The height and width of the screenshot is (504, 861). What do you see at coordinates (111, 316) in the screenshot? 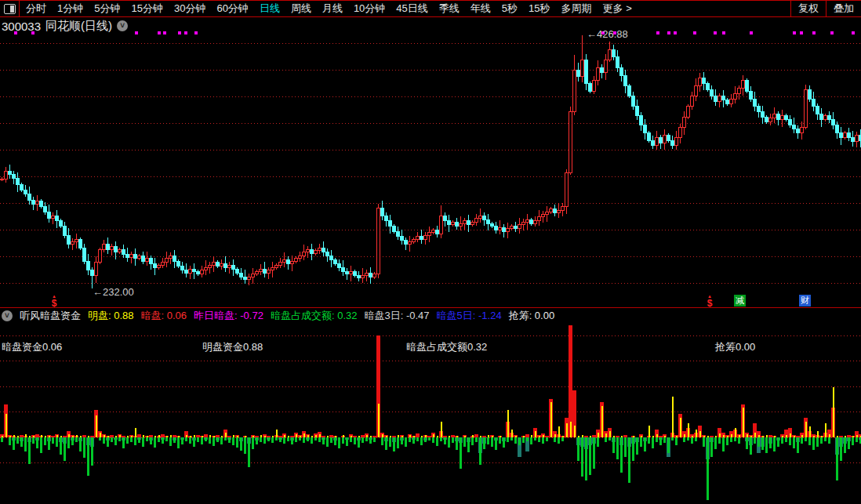
I see `indicator-field-0: 明盘: 0.88` at bounding box center [111, 316].